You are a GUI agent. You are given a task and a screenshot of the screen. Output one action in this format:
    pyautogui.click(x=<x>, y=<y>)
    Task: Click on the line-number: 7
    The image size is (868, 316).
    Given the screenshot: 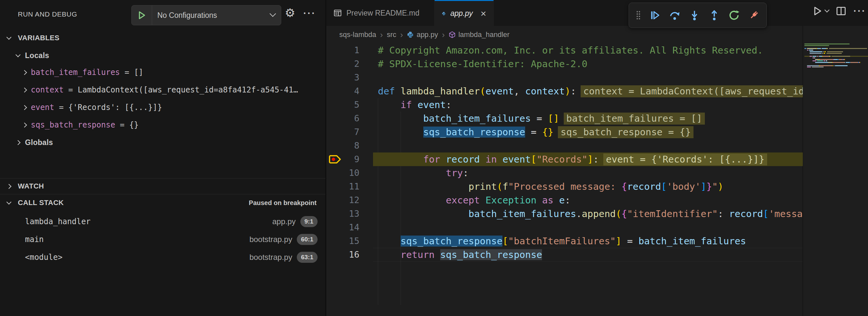 What is the action you would take?
    pyautogui.click(x=343, y=132)
    